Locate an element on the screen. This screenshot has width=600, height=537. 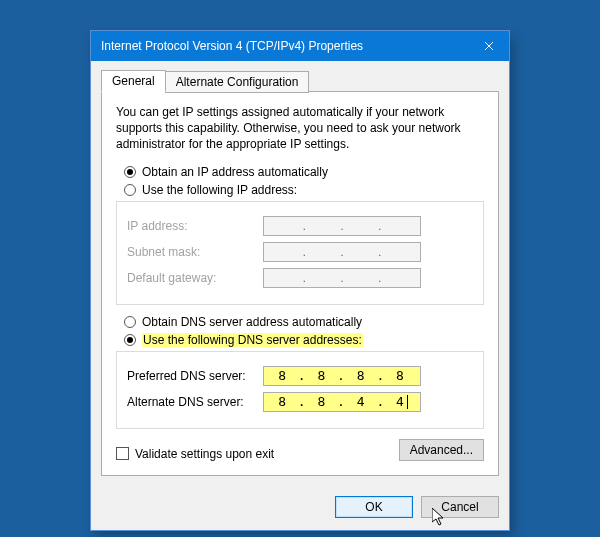
ip-address-label: IP address: is located at coordinates (195, 226).